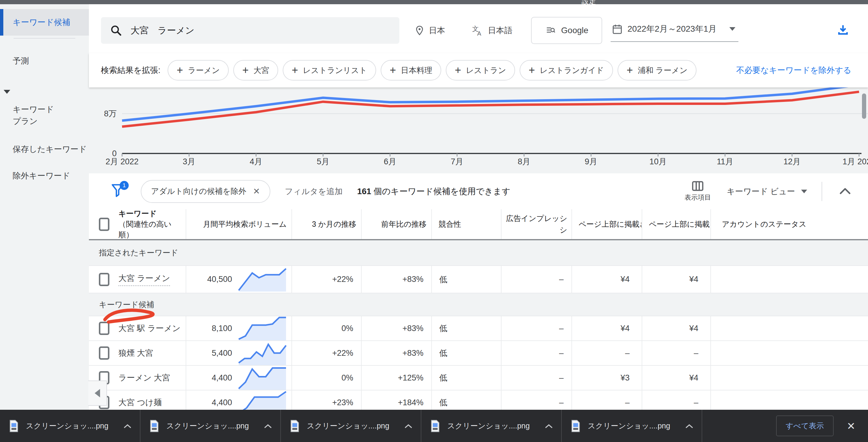 Image resolution: width=868 pixels, height=442 pixels. Describe the element at coordinates (411, 70) in the screenshot. I see `keyword-chip-japanese-food: +日本料理` at that location.